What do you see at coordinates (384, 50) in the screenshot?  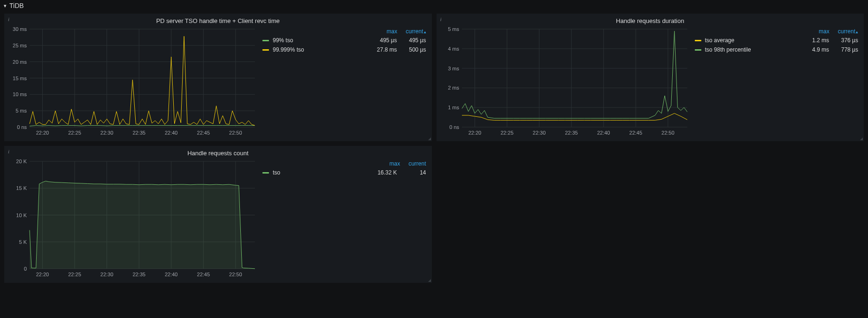 I see `legend-series-max: 27.8 ms` at bounding box center [384, 50].